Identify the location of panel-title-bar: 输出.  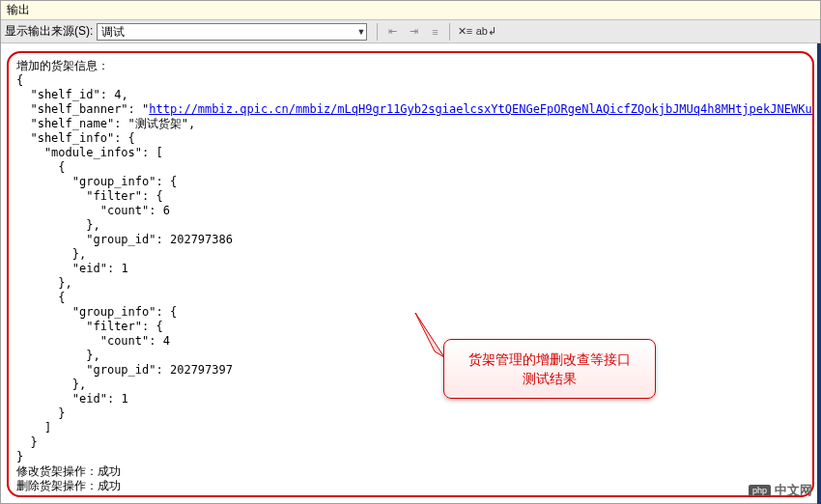
(410, 11).